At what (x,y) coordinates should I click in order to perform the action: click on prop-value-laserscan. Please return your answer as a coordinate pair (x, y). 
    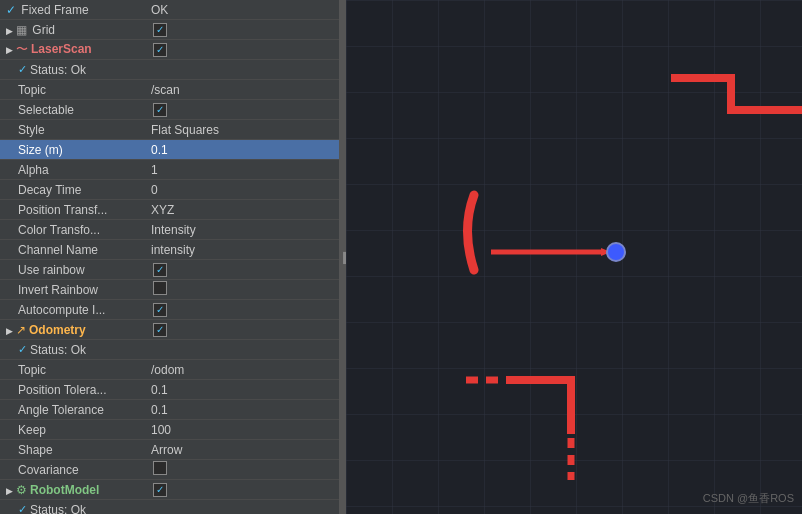
    Looking at the image, I should click on (242, 50).